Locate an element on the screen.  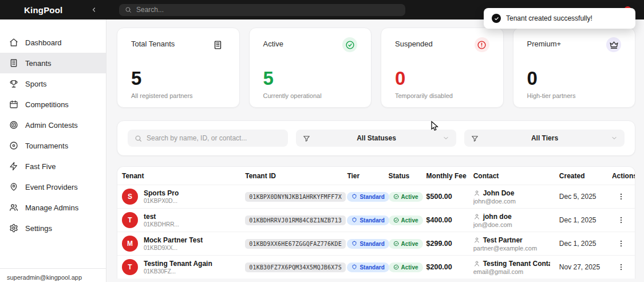
monthly-fee: $400.00 is located at coordinates (440, 220).